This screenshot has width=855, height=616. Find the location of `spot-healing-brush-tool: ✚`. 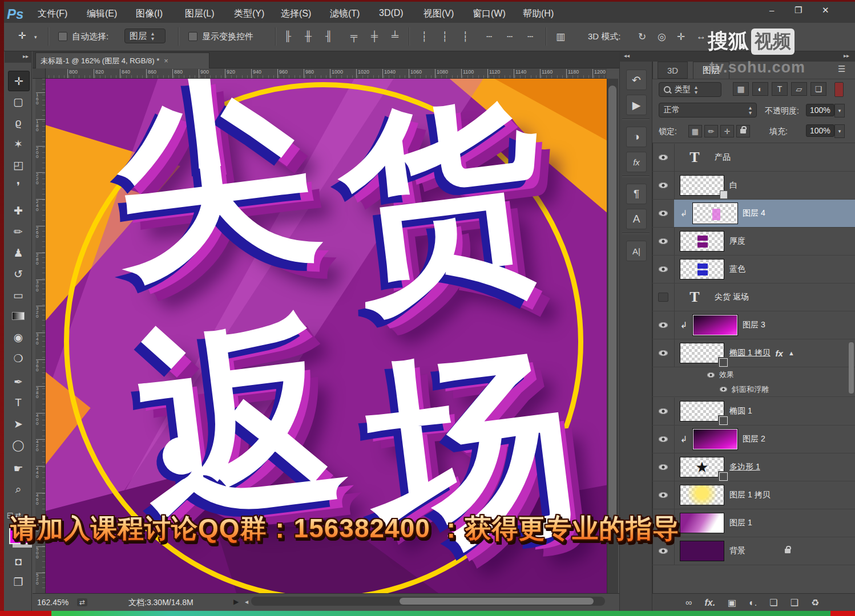

spot-healing-brush-tool: ✚ is located at coordinates (18, 210).